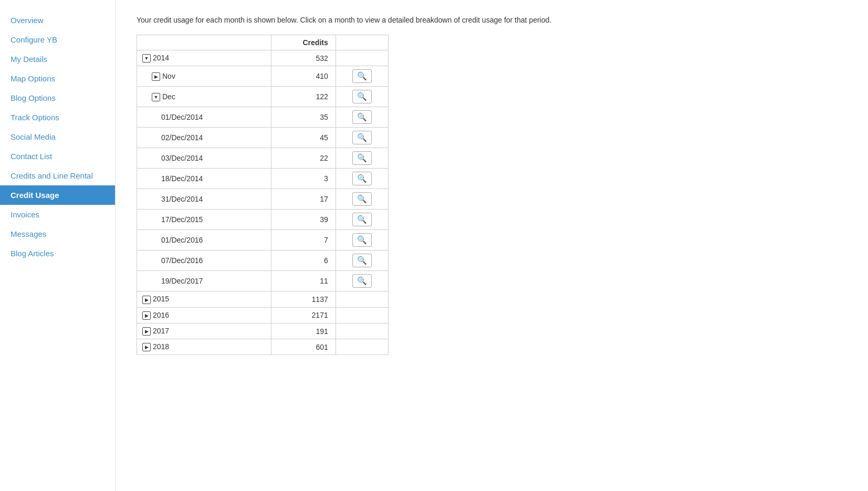 This screenshot has height=491, width=868. I want to click on row-credits: 6, so click(304, 260).